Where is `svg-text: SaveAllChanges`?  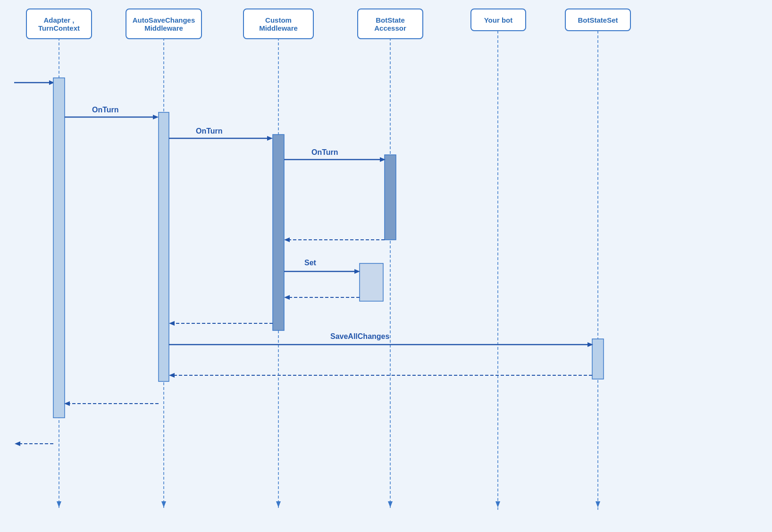 svg-text: SaveAllChanges is located at coordinates (360, 336).